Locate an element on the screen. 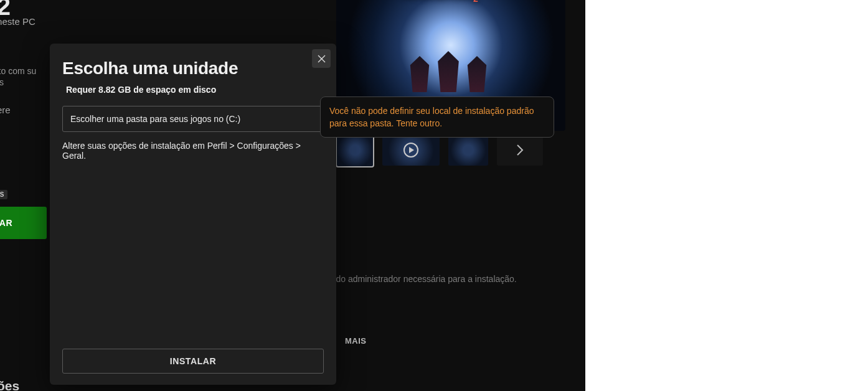  settings-hint: Altere suas opções de instalação em Perf… is located at coordinates (193, 151).